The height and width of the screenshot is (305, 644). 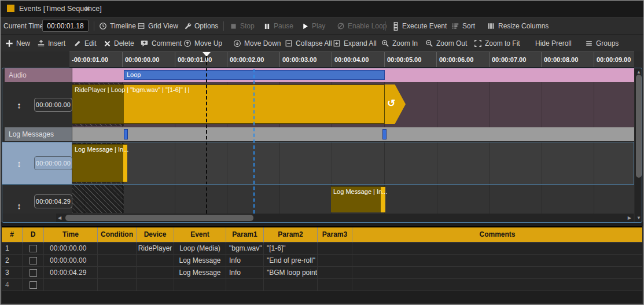 What do you see at coordinates (71, 273) in the screenshot?
I see `cell-time: 00:00:04.29` at bounding box center [71, 273].